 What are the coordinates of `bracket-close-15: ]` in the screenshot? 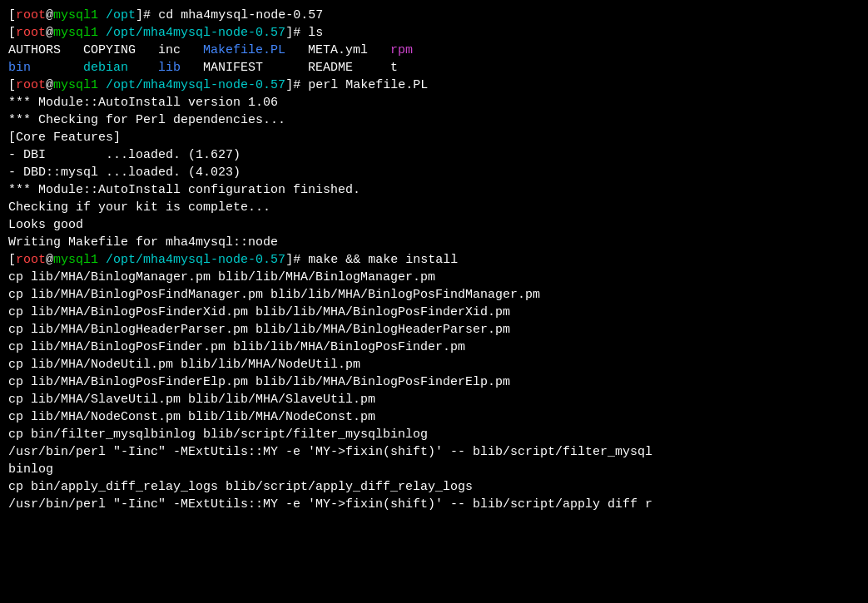 It's located at (290, 259).